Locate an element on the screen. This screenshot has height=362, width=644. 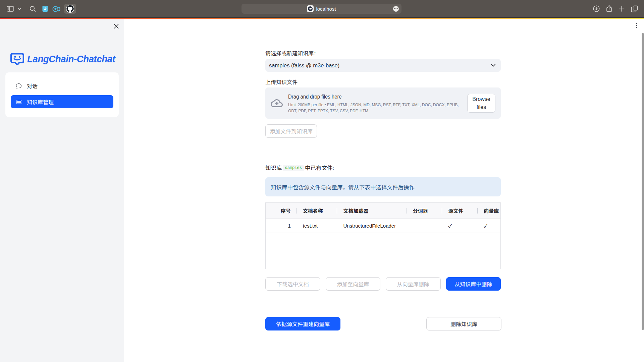
add-to-vectorstore-button: 添加至向量库 is located at coordinates (353, 284).